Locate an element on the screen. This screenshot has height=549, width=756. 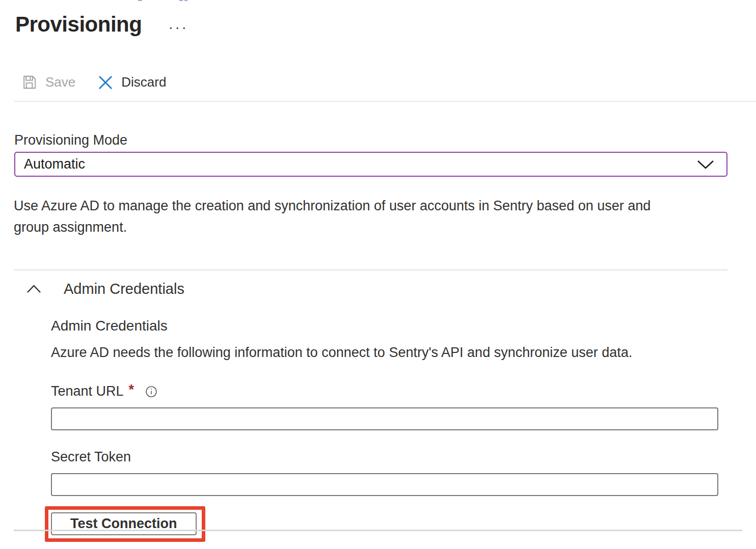
secret-token-label-row: Secret Token is located at coordinates (385, 457).